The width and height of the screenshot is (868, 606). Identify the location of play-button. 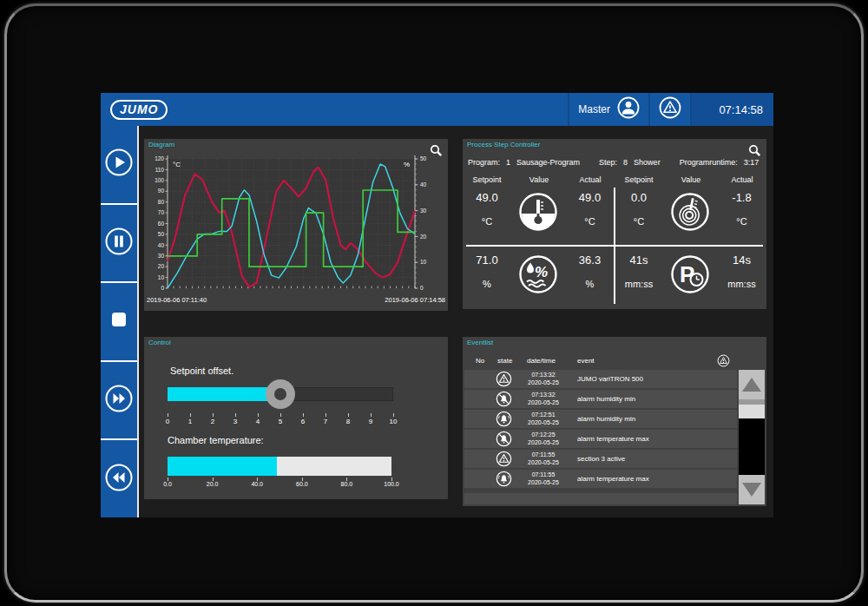
(119, 165).